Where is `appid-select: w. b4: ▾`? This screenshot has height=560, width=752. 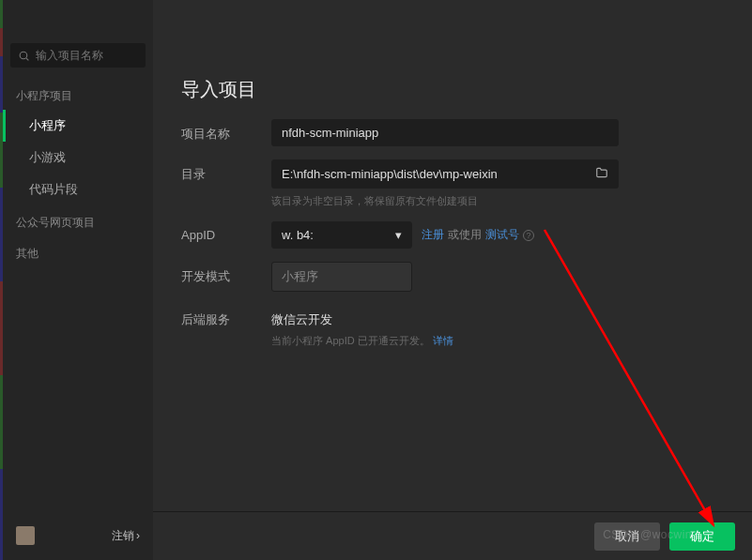
appid-select: w. b4: ▾ is located at coordinates (342, 235).